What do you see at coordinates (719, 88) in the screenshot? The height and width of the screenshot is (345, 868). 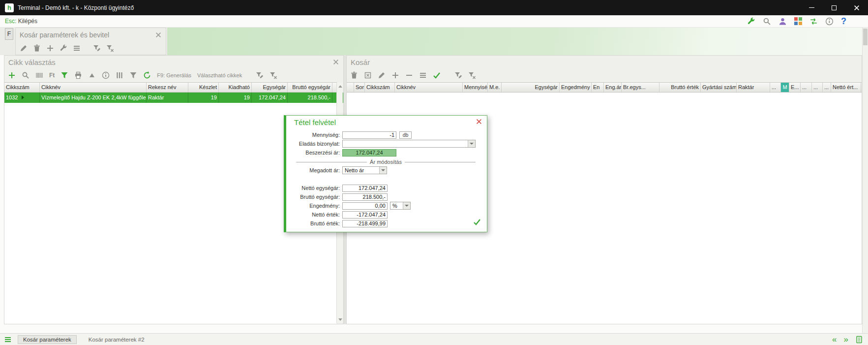 I see `column-header-gyartasi-szam: Gyártási szám` at bounding box center [719, 88].